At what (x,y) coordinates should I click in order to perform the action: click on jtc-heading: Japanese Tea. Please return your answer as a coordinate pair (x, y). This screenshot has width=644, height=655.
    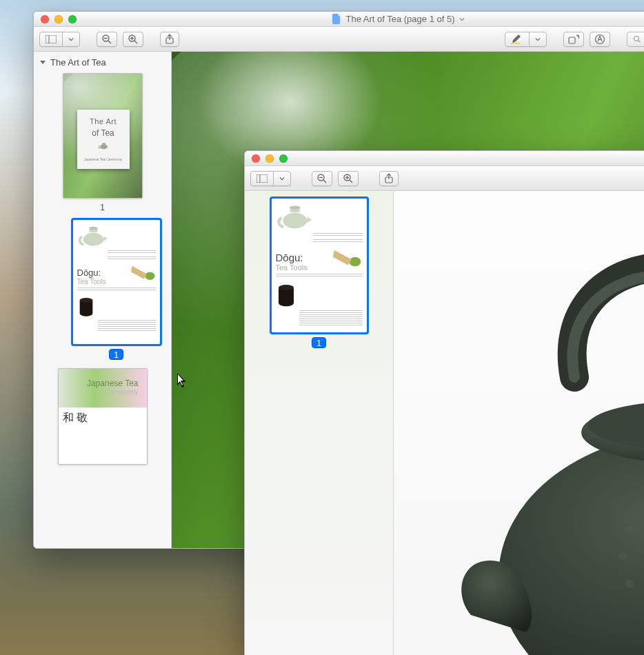
    Looking at the image, I should click on (113, 383).